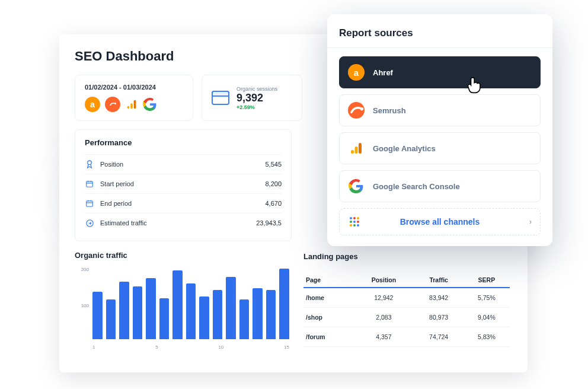  What do you see at coordinates (183, 184) in the screenshot?
I see `perf-row-start: Start period 8,200` at bounding box center [183, 184].